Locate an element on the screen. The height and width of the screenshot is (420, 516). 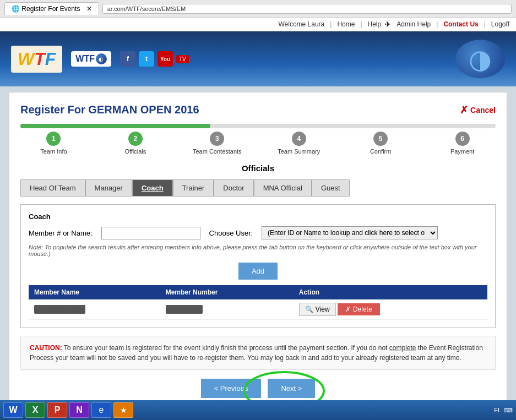
form-row-member: Member # or Name: Choose User: (Enter ID… is located at coordinates (258, 233).